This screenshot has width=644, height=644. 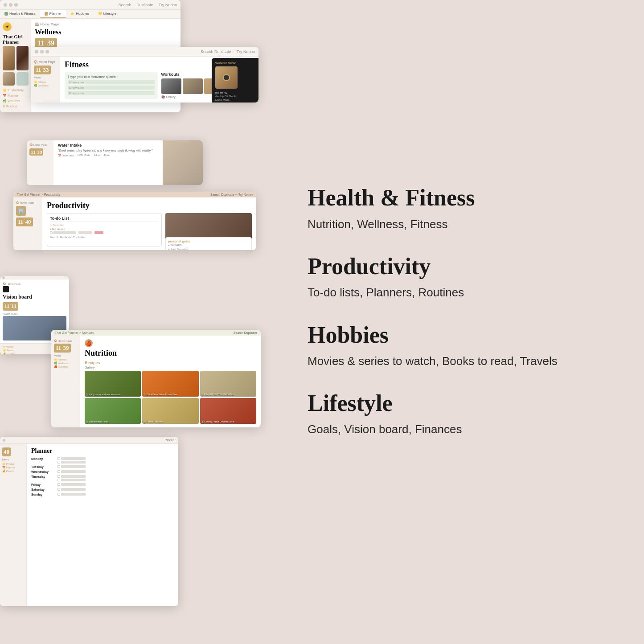 What do you see at coordinates (20, 14) in the screenshot?
I see `tab-health-fitness: Health & Fitness` at bounding box center [20, 14].